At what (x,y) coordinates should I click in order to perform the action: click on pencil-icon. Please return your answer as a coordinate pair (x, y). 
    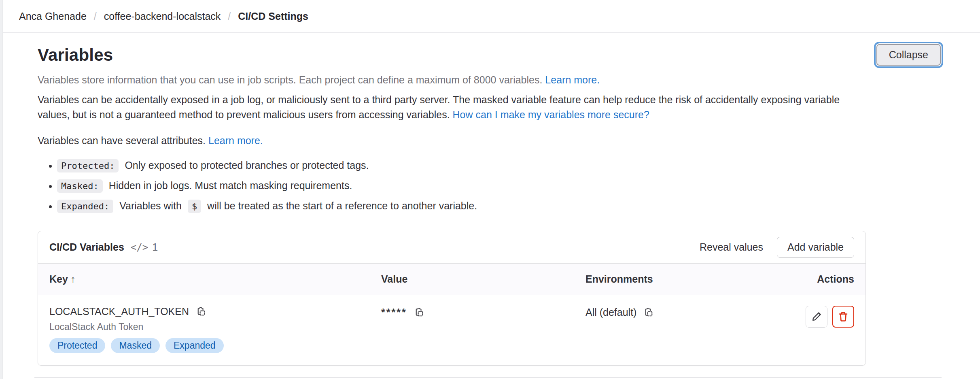
    Looking at the image, I should click on (817, 317).